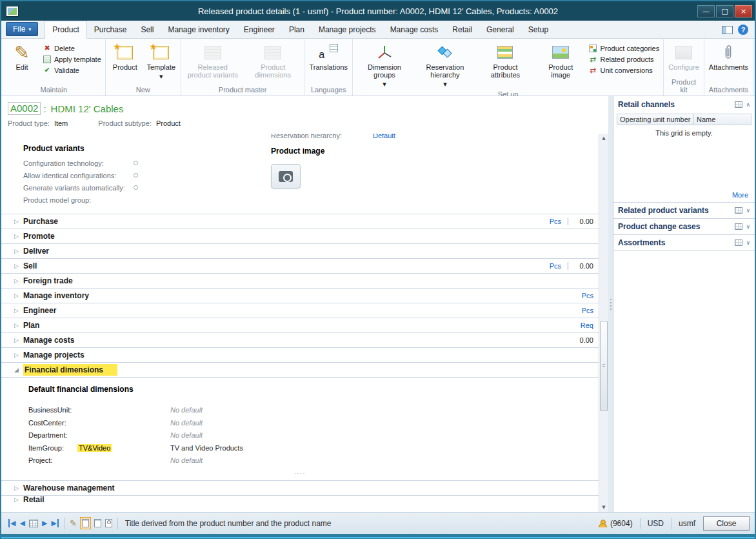 The height and width of the screenshot is (539, 756). What do you see at coordinates (22, 56) in the screenshot?
I see `edit-button: ✎ Edit` at bounding box center [22, 56].